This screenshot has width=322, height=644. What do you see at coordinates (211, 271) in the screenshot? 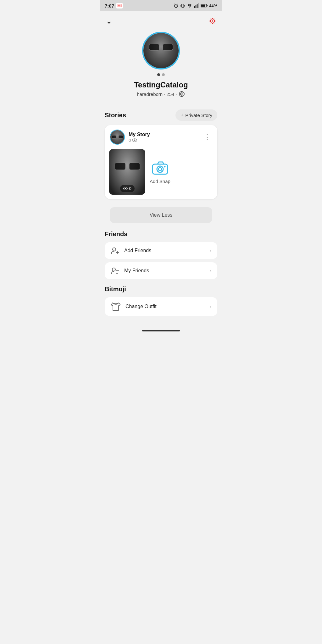
I see `chevron-right-icon-2: ›` at bounding box center [211, 271].